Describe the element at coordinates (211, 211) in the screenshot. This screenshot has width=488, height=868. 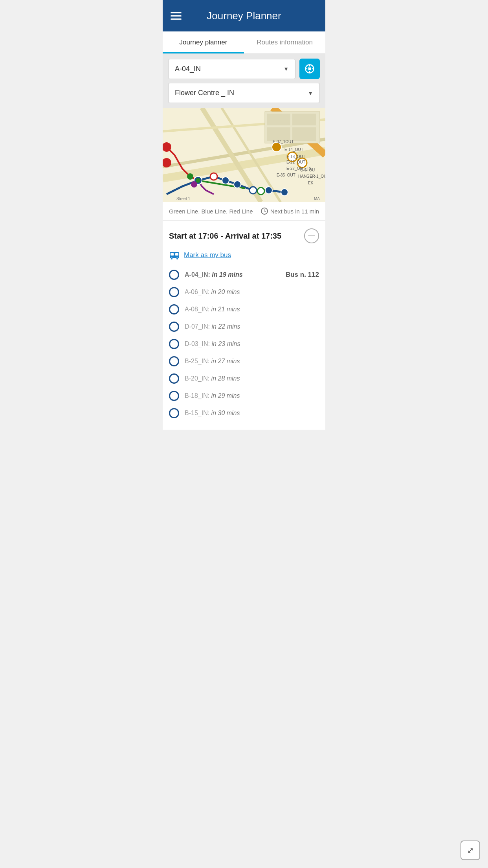
I see `line-labels: Green Line, Blue Line, Red Line` at that location.